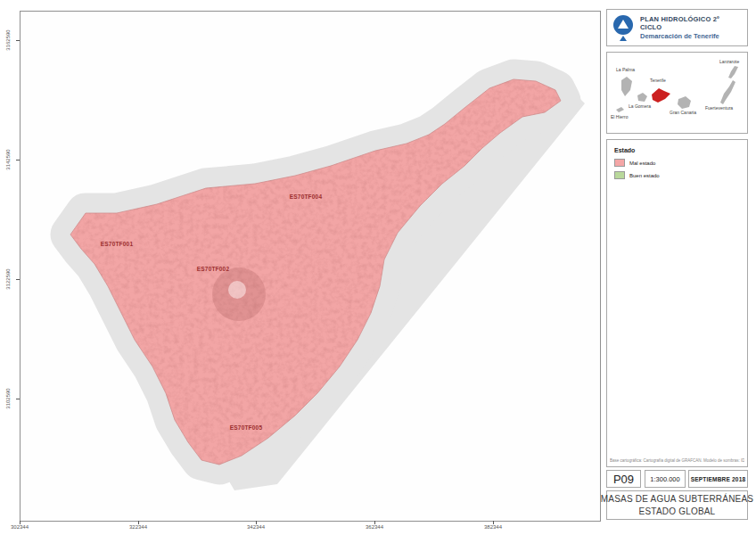 The image size is (756, 535). I want to click on inset-la-palma, so click(627, 86).